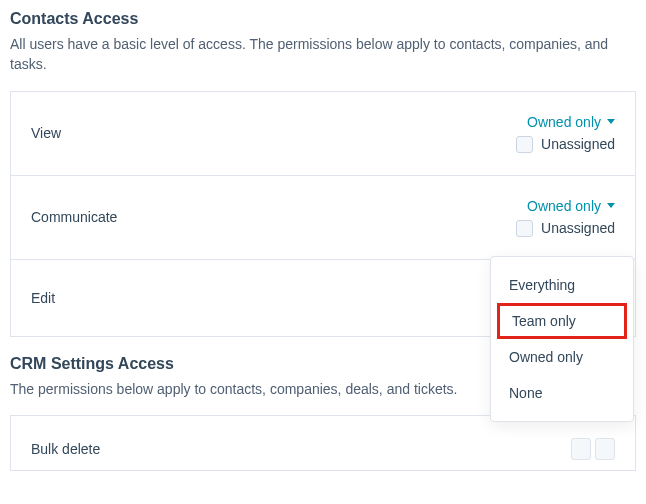 This screenshot has height=504, width=646. I want to click on view-unassigned-checkbox: Unassigned, so click(566, 144).